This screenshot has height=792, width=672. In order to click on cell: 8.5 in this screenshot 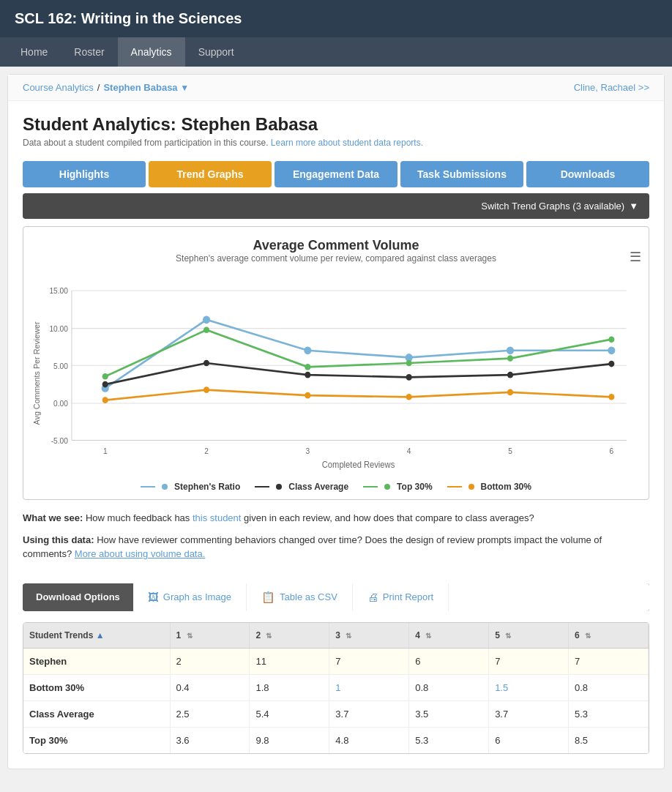, I will do `click(609, 740)`.